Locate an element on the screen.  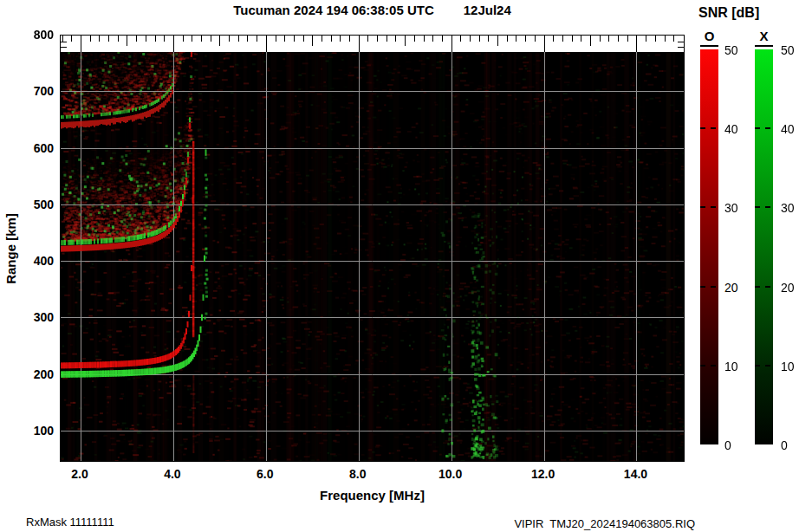
x-axis-title: Frequency [MHz] is located at coordinates (373, 496).